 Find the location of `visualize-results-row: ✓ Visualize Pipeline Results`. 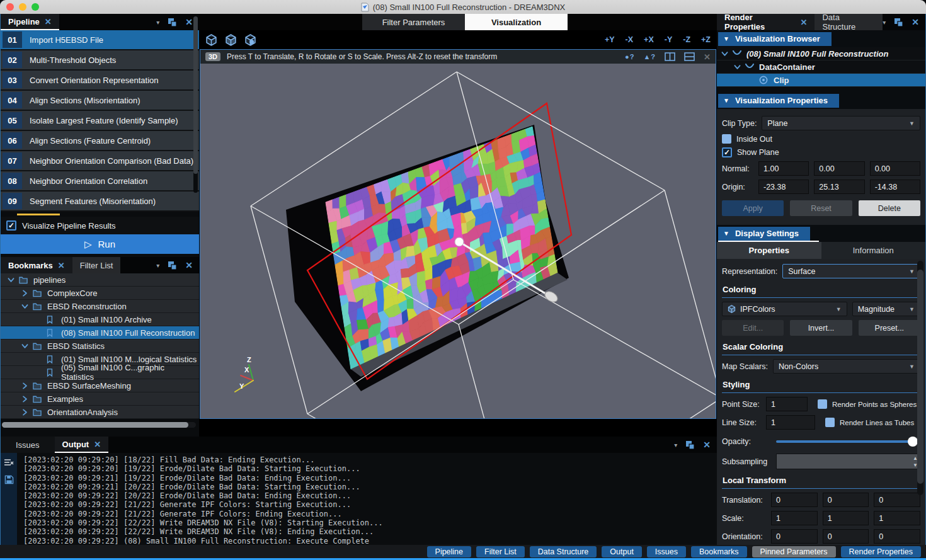

visualize-results-row: ✓ Visualize Pipeline Results is located at coordinates (100, 226).